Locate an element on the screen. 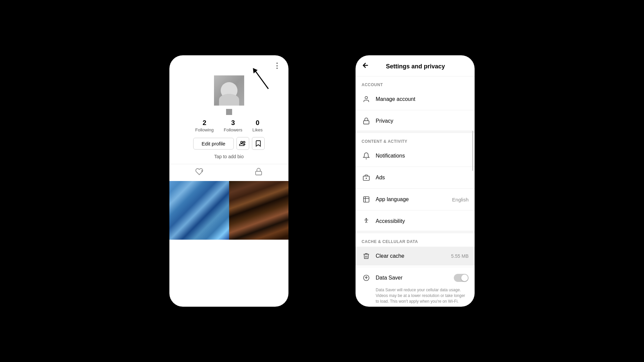 This screenshot has height=362, width=644. settings-header: Settings and privacy is located at coordinates (415, 66).